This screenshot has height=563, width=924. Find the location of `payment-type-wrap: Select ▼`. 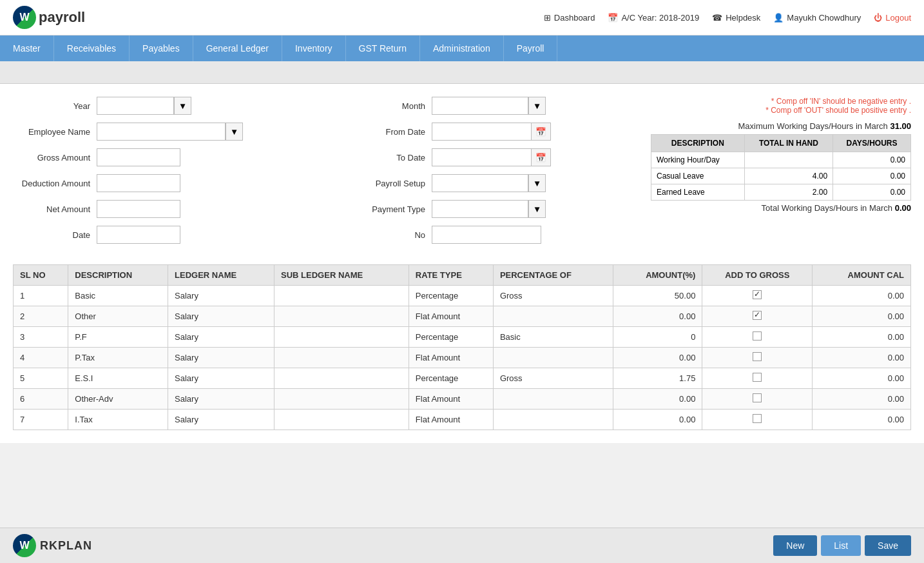

payment-type-wrap: Select ▼ is located at coordinates (488, 209).